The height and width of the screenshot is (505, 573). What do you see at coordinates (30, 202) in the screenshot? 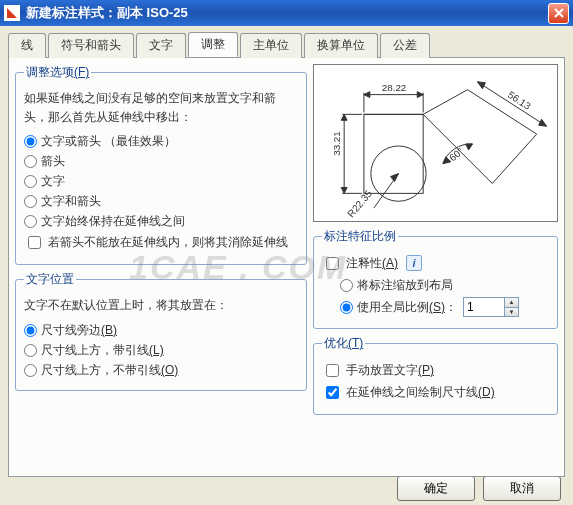
I see `radio-both-input` at bounding box center [30, 202].